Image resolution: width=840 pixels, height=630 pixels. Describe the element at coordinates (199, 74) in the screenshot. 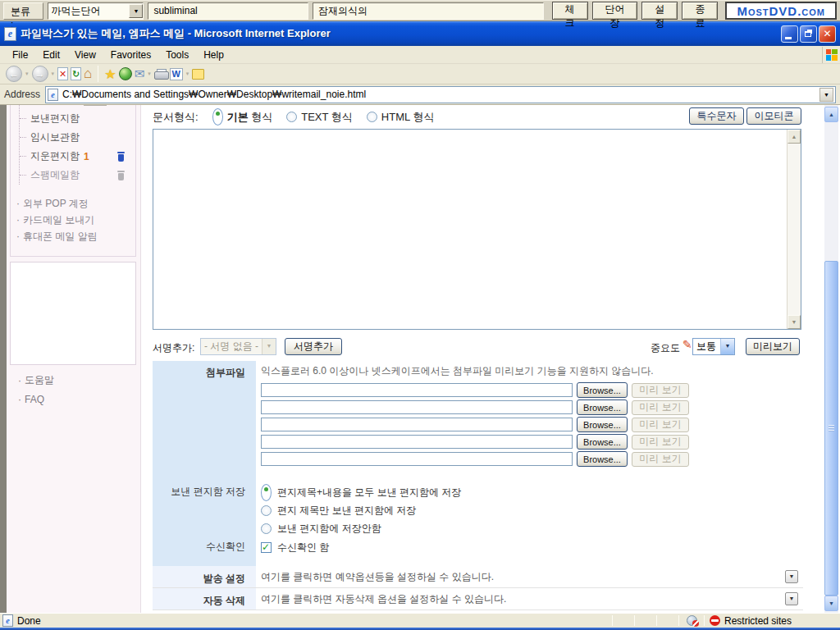

I see `discuss-icon` at that location.